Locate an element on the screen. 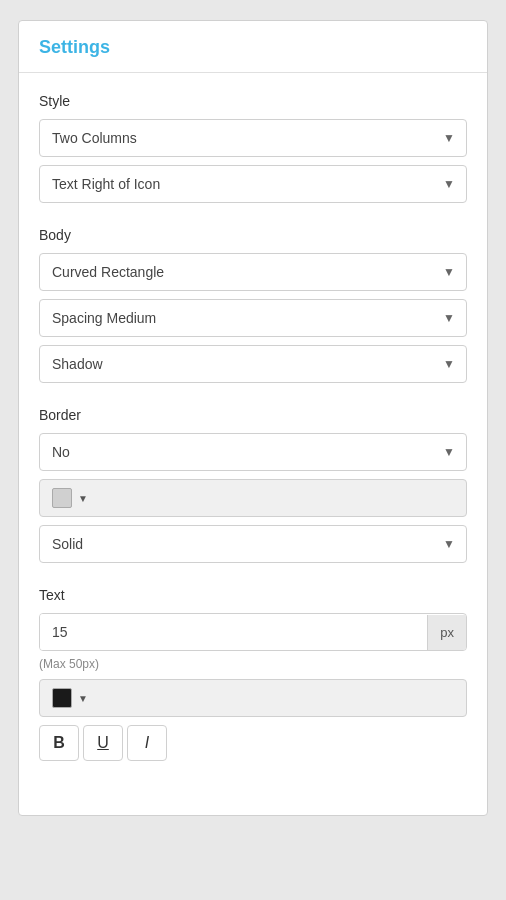 The width and height of the screenshot is (506, 900). italic-button: I is located at coordinates (147, 743).